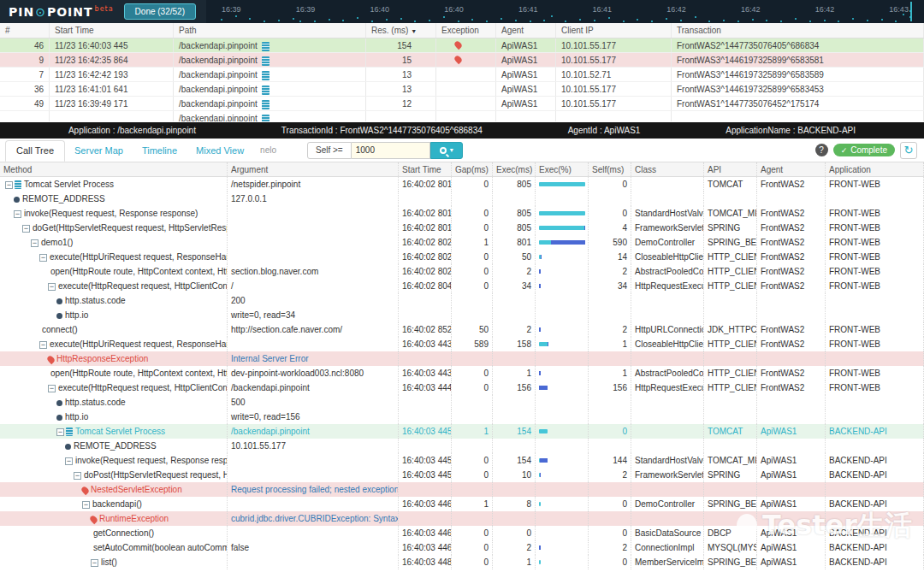  Describe the element at coordinates (462, 301) in the screenshot. I see `calltree-row: −http.status.code 200` at that location.